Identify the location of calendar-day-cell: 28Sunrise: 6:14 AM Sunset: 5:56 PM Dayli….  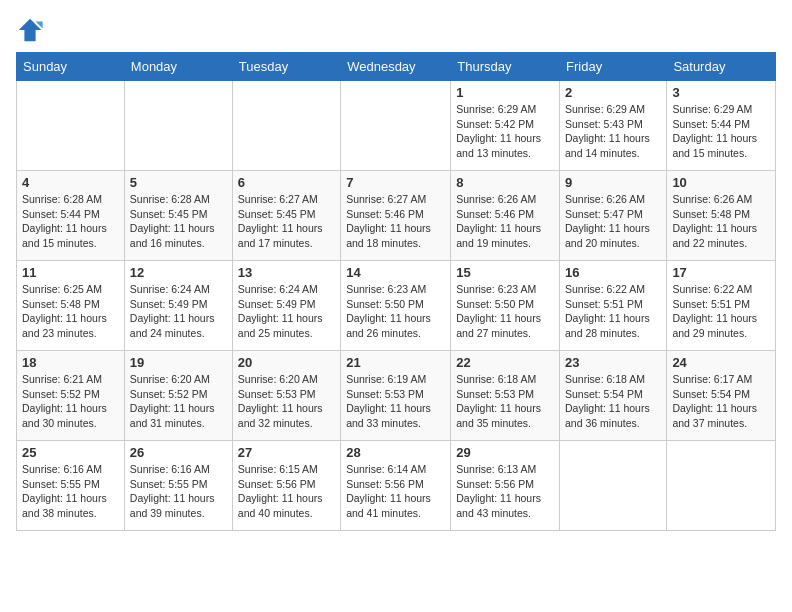
(396, 486).